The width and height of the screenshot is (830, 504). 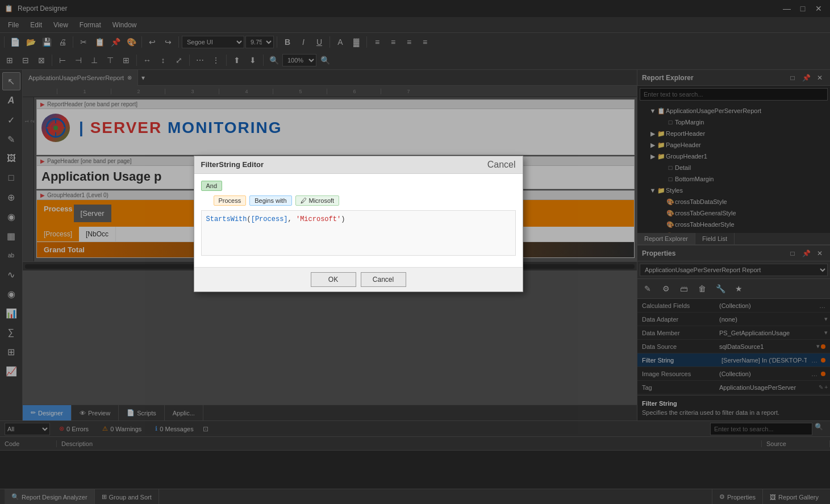 What do you see at coordinates (502, 165) in the screenshot?
I see `modal-close-button: Cancel` at bounding box center [502, 165].